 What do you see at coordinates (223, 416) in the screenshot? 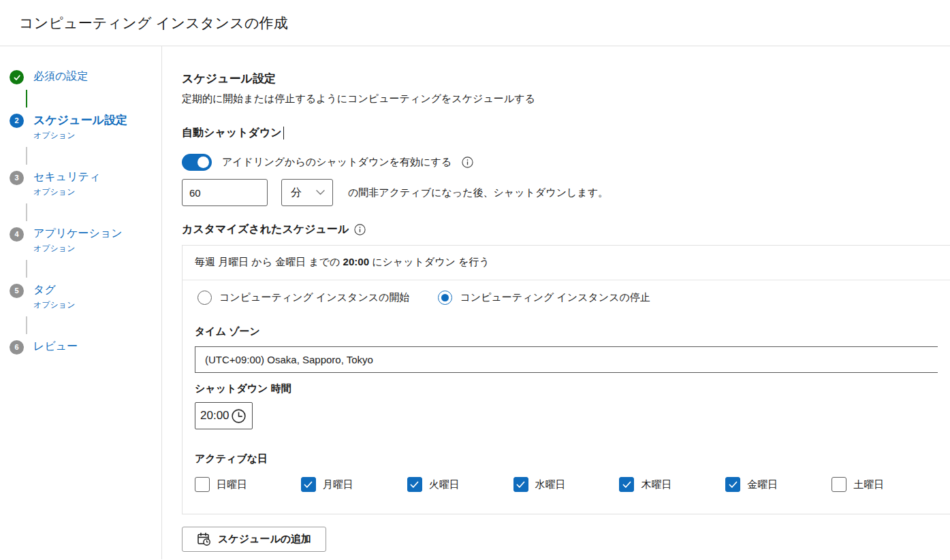
I see `shutdown-time-input: 20:00` at bounding box center [223, 416].